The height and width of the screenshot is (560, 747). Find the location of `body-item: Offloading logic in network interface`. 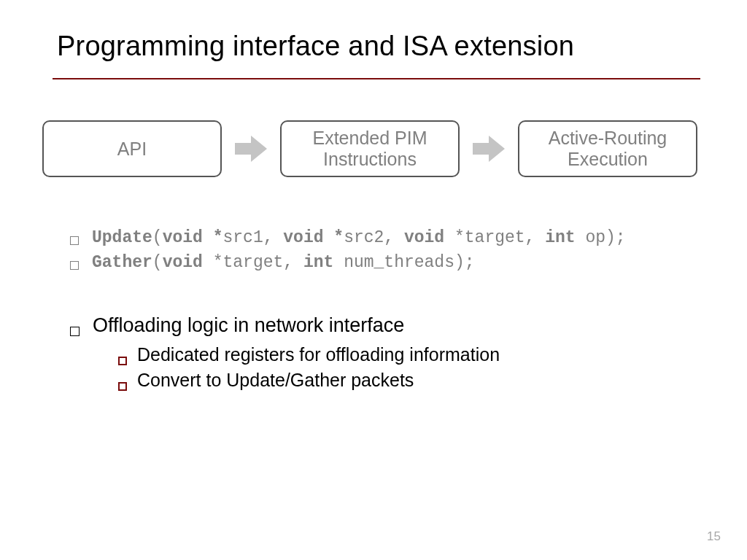

body-item: Offloading logic in network interface is located at coordinates (385, 325).